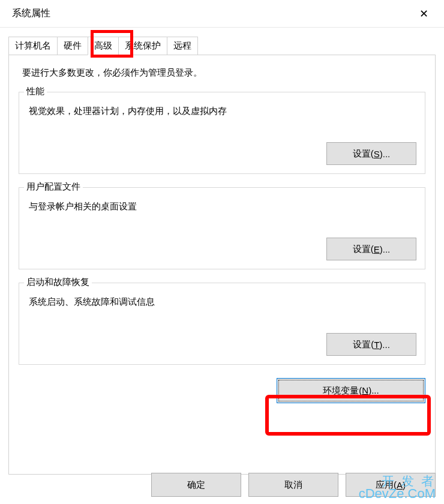 The height and width of the screenshot is (504, 444). I want to click on startup-settings-button: 设置(T)..., so click(371, 344).